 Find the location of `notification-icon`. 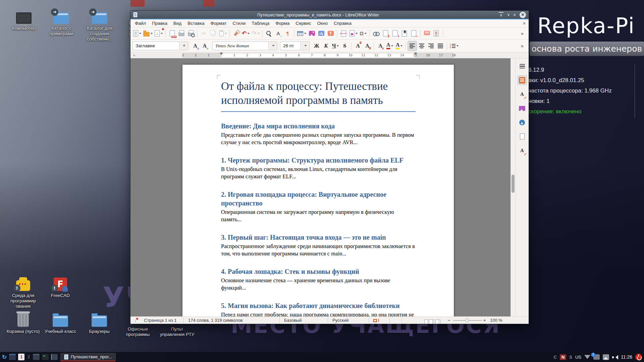

notification-icon is located at coordinates (596, 357).